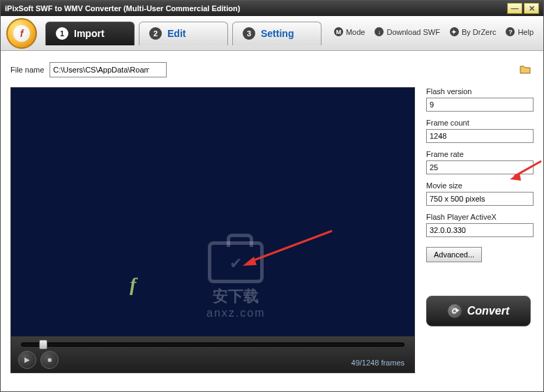  What do you see at coordinates (213, 355) in the screenshot?
I see `playback-controls: ▶ ■ 49/1248 frames` at bounding box center [213, 355].